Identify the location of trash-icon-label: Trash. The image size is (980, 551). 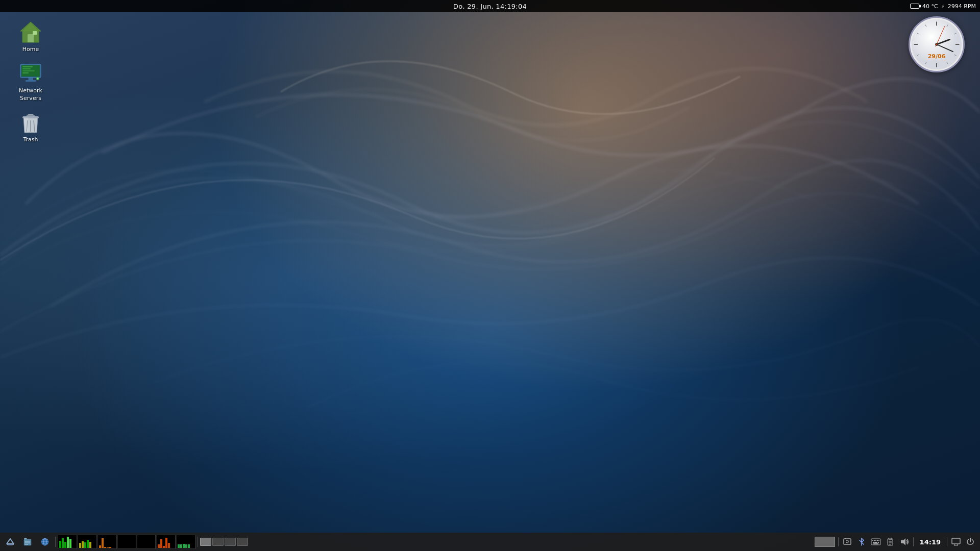
(31, 140).